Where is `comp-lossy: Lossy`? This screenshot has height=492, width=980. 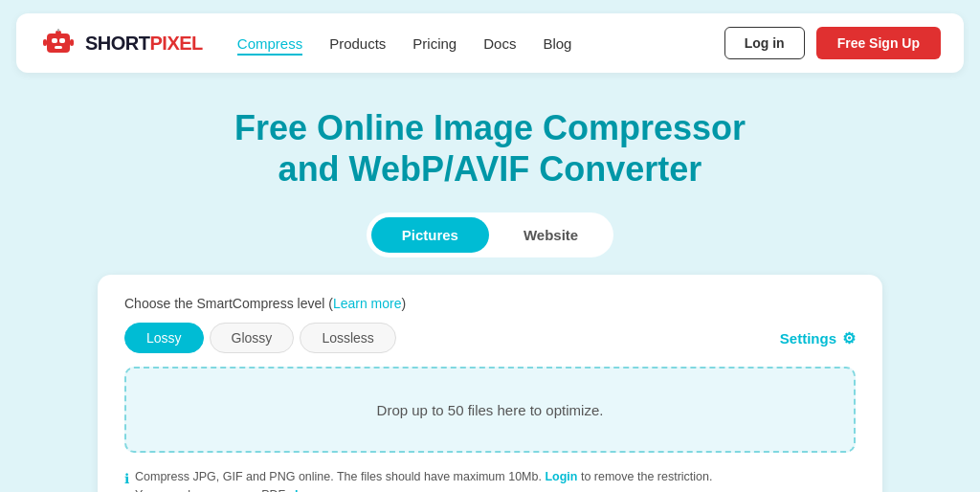 comp-lossy: Lossy is located at coordinates (165, 338).